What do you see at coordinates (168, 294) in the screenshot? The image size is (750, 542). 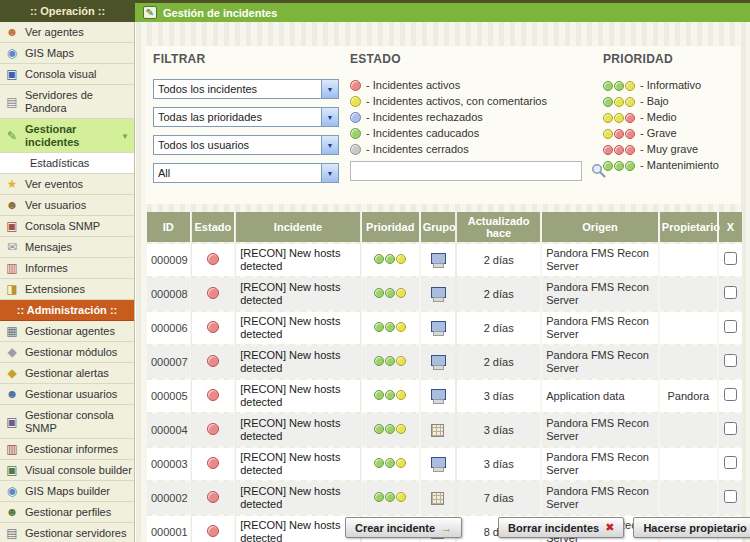 I see `incident-id: 000008` at bounding box center [168, 294].